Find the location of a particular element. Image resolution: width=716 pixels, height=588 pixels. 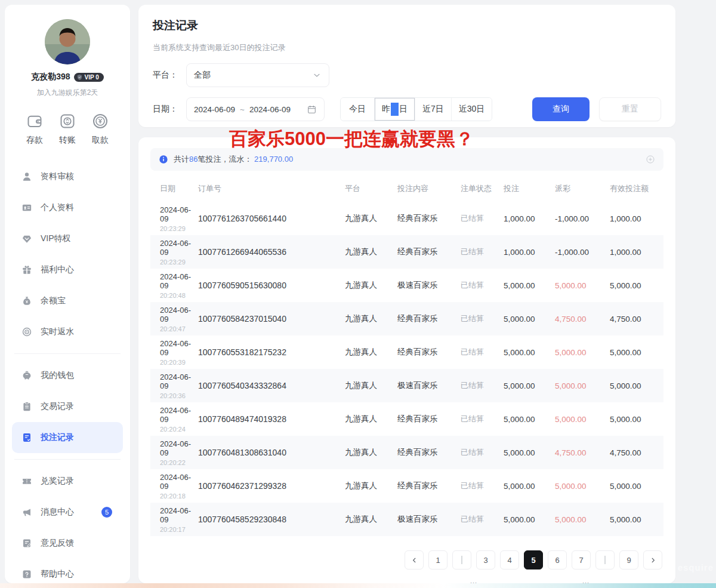

bet-time: 20:23:29 is located at coordinates (179, 262).